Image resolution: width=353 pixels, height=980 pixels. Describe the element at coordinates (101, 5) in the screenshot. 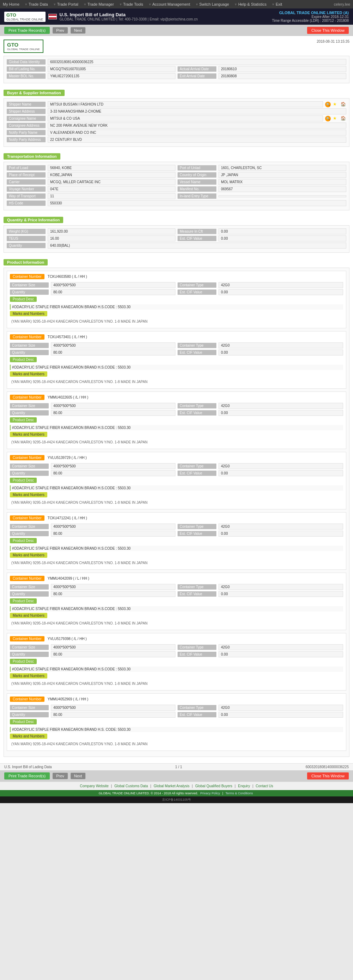

I see `nav-trade-manager: Trade Manager` at that location.